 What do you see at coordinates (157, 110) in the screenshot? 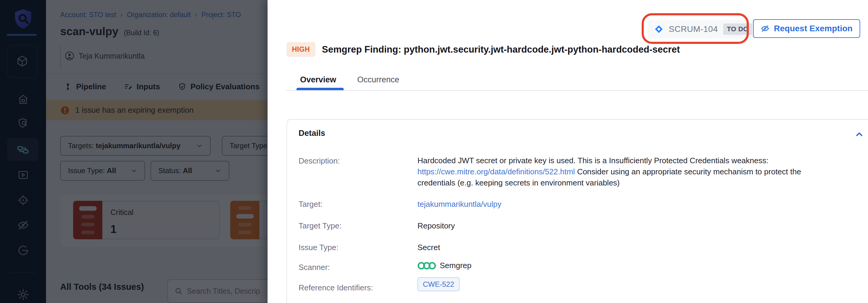
I see `exemption-expiring-banner: 1 issue has an expiring exemption` at bounding box center [157, 110].